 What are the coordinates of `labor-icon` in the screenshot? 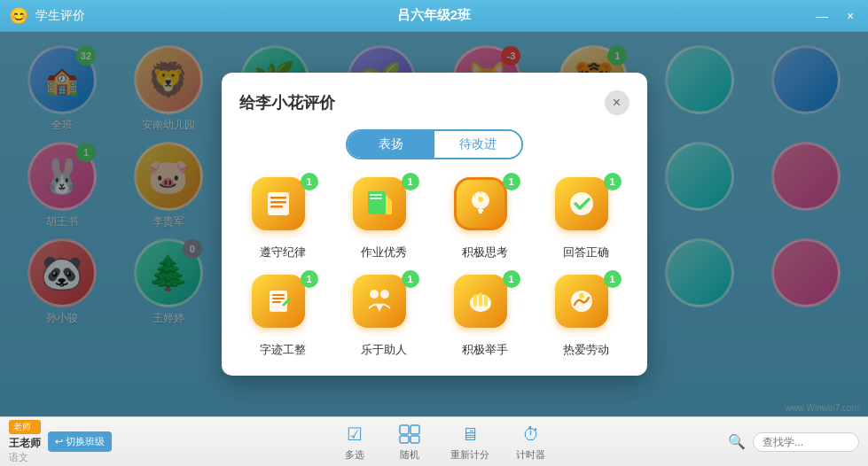 It's located at (582, 301).